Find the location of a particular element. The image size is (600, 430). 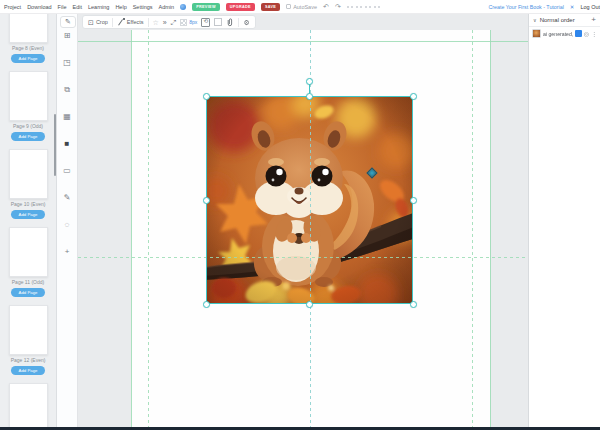

page-label: Page 9 (Odd) is located at coordinates (28, 126).